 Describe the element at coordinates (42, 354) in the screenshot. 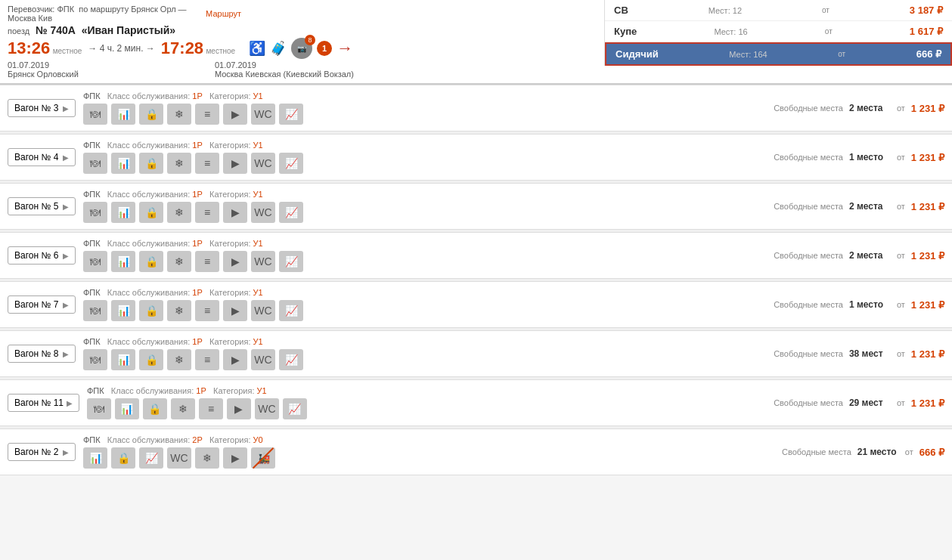

I see `wagon-button: Вагон № 8 ▶` at that location.